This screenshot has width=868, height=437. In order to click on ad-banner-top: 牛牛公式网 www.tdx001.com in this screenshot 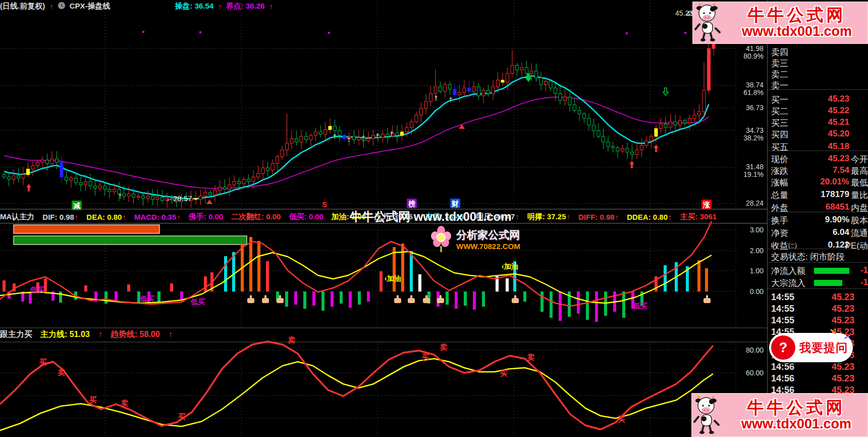, I will do `click(780, 23)`.